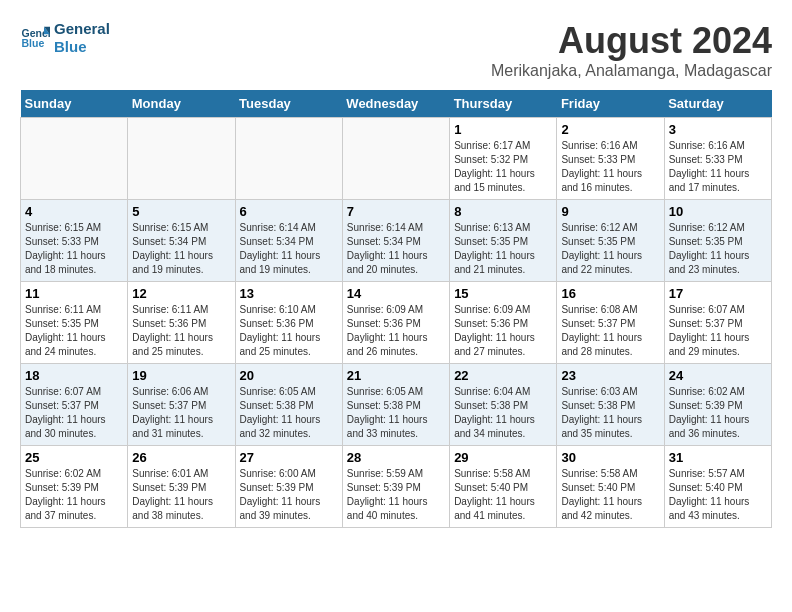 The image size is (792, 612). I want to click on day-number: 28, so click(396, 458).